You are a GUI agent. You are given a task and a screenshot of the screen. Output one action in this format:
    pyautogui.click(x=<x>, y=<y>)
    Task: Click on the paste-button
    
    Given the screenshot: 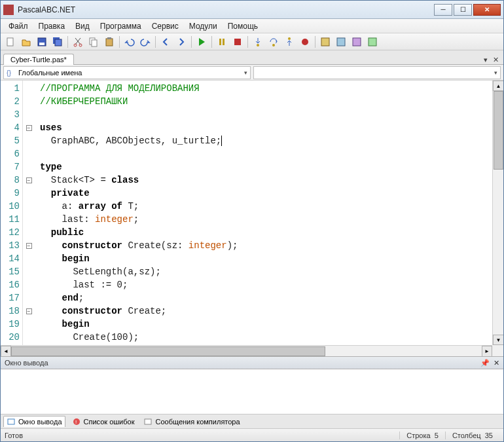 What is the action you would take?
    pyautogui.click(x=109, y=42)
    